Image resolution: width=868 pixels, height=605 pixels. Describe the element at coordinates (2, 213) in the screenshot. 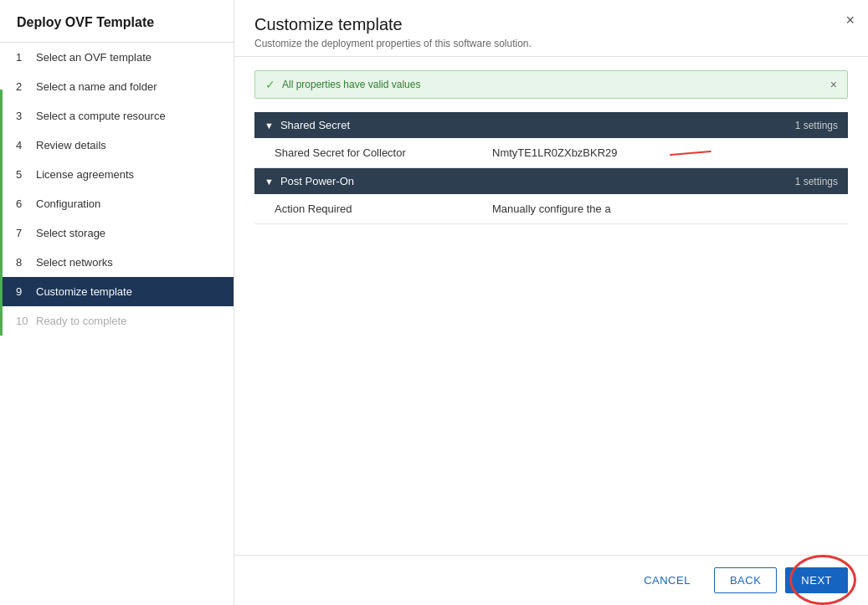

I see `sidebar-progress-indicator` at that location.